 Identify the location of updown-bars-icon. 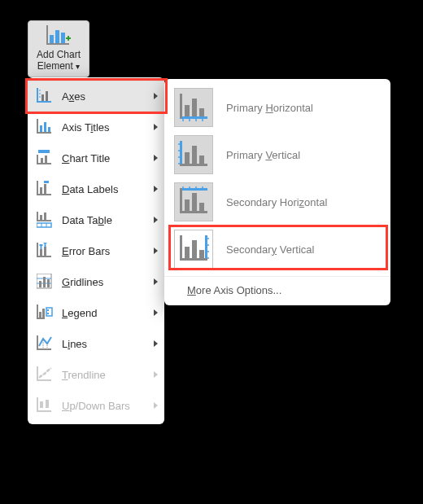
(45, 405).